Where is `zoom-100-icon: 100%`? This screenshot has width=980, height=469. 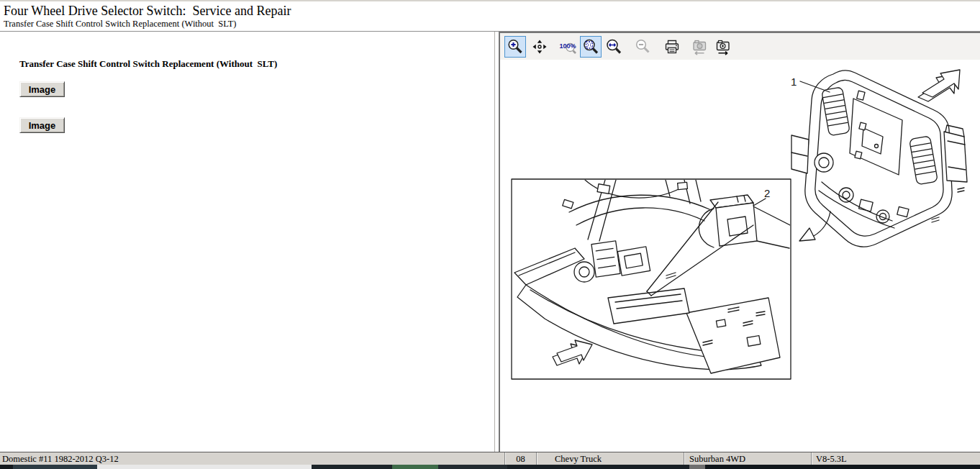
zoom-100-icon: 100% is located at coordinates (568, 47).